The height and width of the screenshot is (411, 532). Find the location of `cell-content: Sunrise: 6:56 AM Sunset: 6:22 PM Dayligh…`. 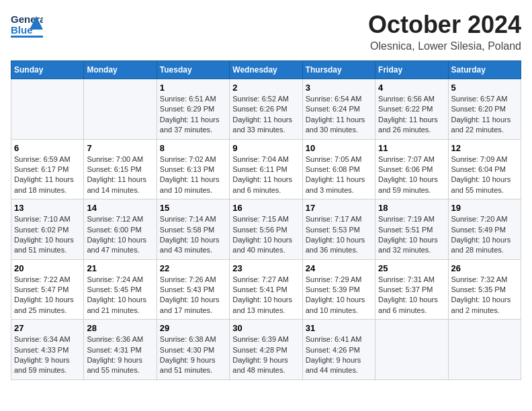

cell-content: Sunrise: 6:56 AM Sunset: 6:22 PM Dayligh… is located at coordinates (411, 115).